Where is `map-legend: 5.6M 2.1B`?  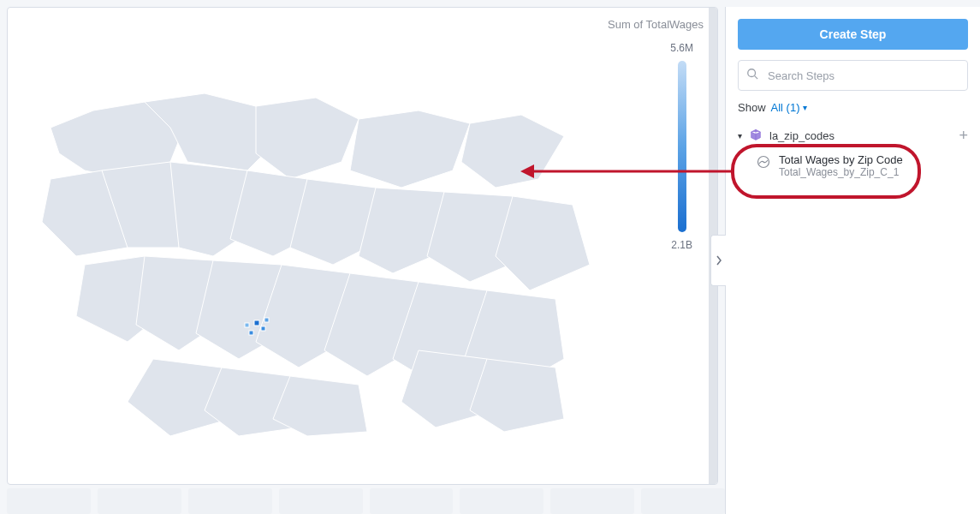
map-legend: 5.6M 2.1B is located at coordinates (681, 146).